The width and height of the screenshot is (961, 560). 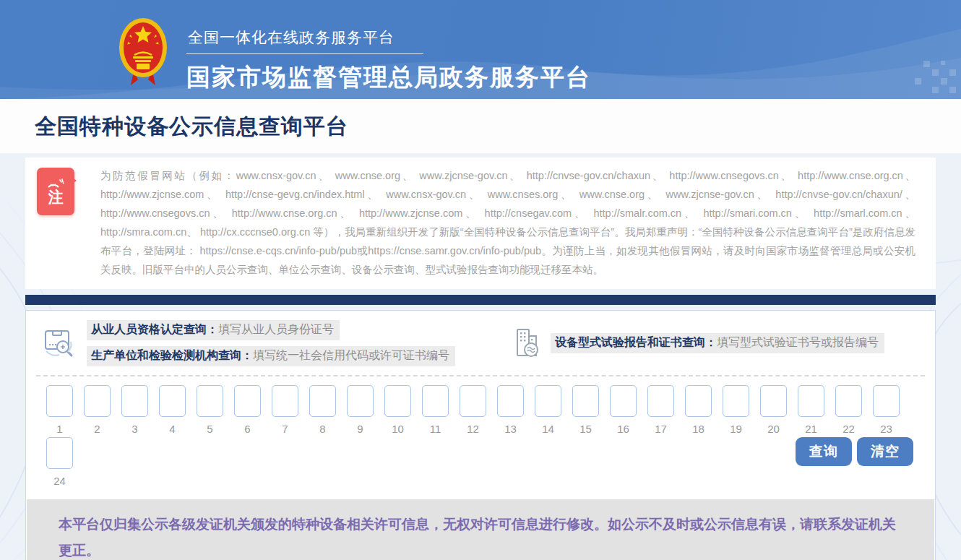 What do you see at coordinates (172, 429) in the screenshot?
I see `code-box-number: 4` at bounding box center [172, 429].